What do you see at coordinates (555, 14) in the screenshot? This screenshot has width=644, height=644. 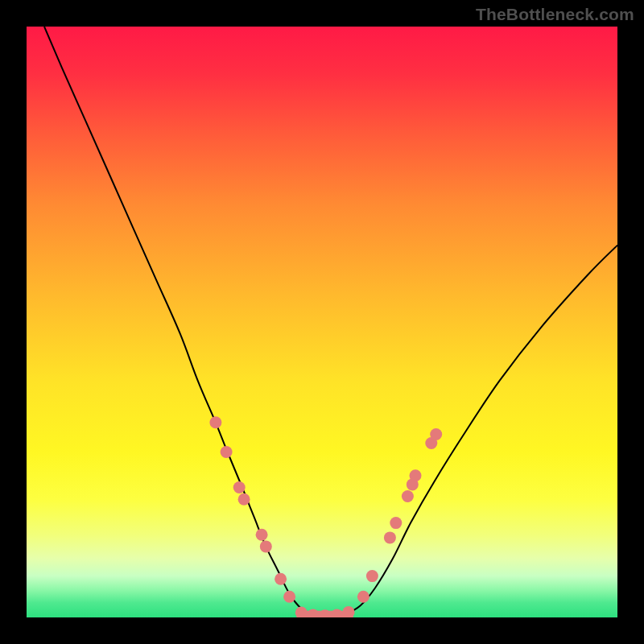 I see `watermark-text: TheBottleneck.com` at bounding box center [555, 14].